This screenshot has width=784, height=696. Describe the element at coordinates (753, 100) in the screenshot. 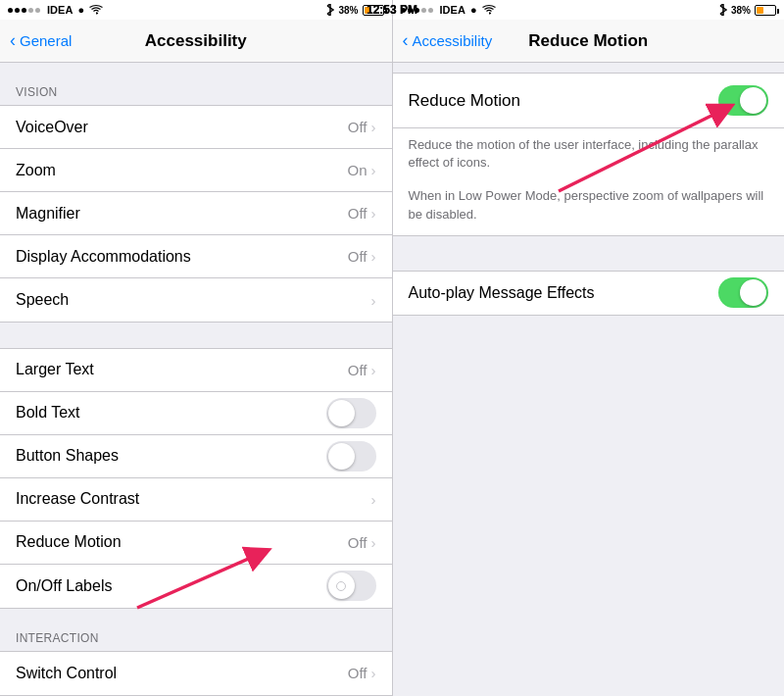

I see `right-reduce-motion-toggle-thumb` at that location.